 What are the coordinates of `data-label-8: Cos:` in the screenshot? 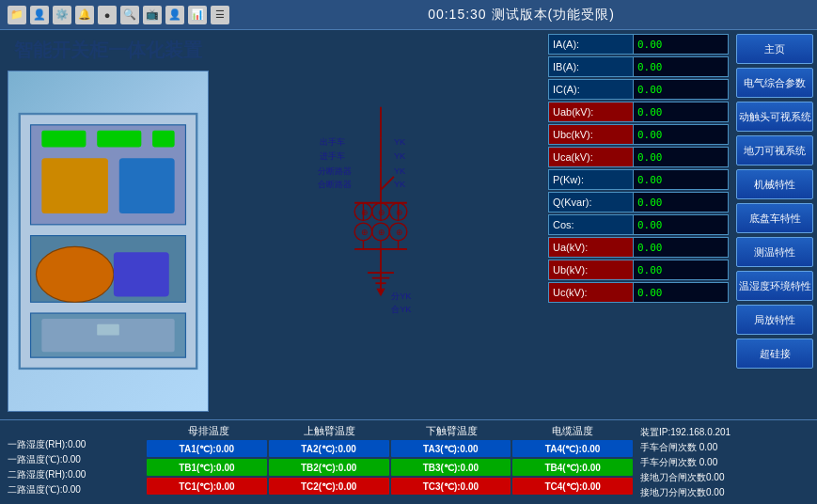 It's located at (591, 225).